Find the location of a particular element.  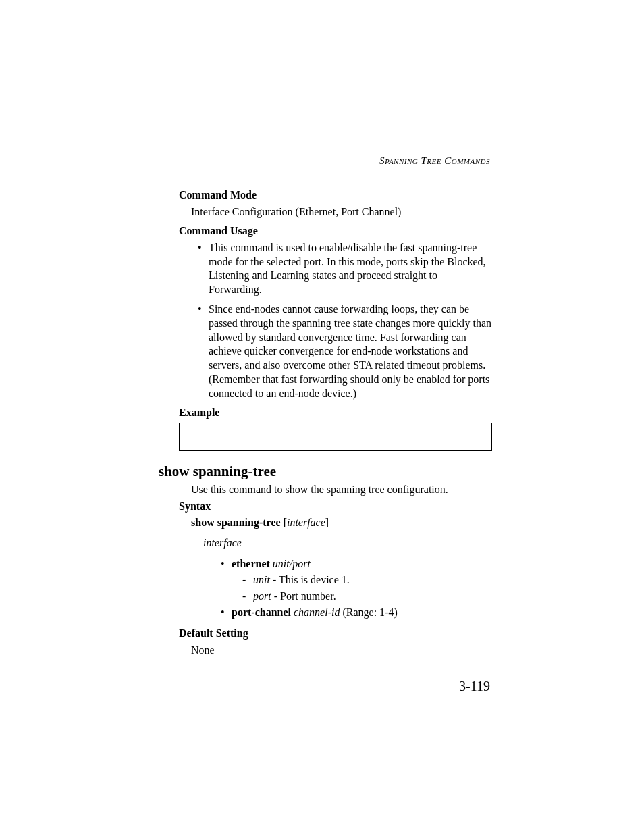

unit-italic: unit is located at coordinates (262, 579).